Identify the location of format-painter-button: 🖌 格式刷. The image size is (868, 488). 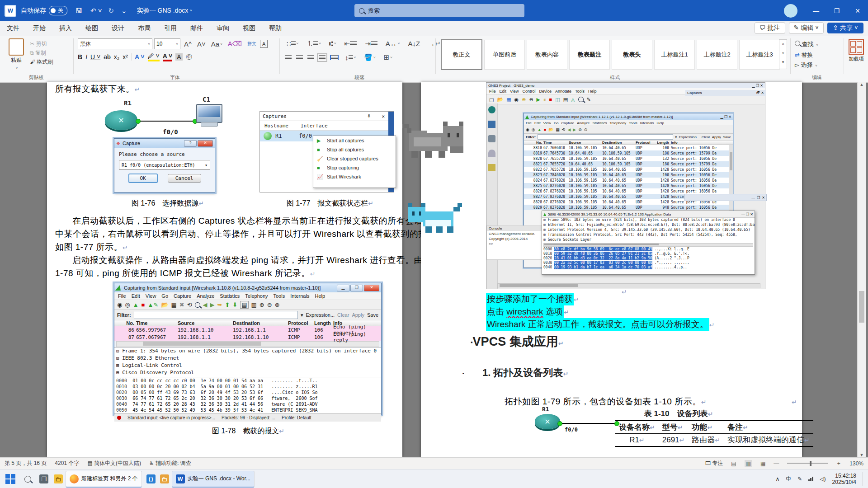
(42, 62).